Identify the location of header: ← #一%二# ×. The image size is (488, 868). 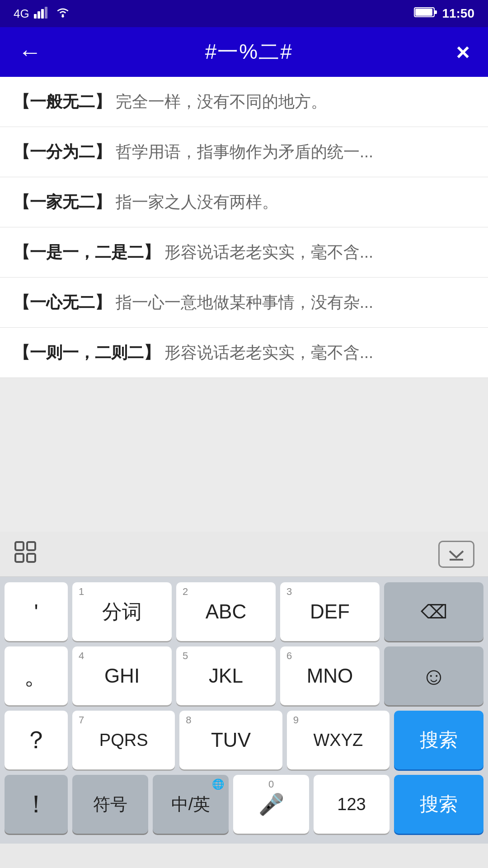
(244, 52).